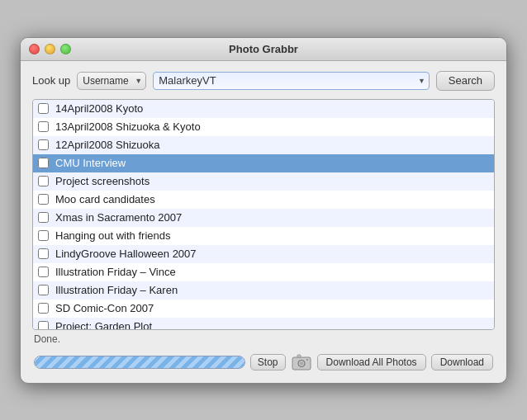 This screenshot has width=527, height=420. What do you see at coordinates (264, 50) in the screenshot?
I see `title-bar: Photo Grabbr` at bounding box center [264, 50].